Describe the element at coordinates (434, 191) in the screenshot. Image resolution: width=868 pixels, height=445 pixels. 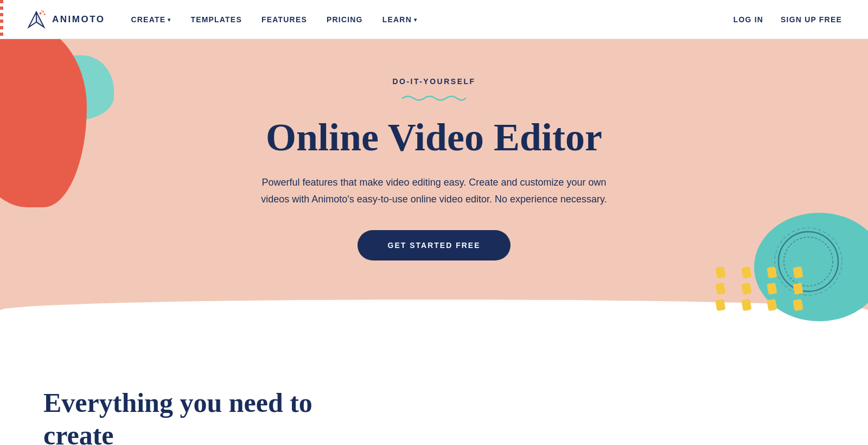
I see `hero-description: Powerful features that make video editin…` at that location.